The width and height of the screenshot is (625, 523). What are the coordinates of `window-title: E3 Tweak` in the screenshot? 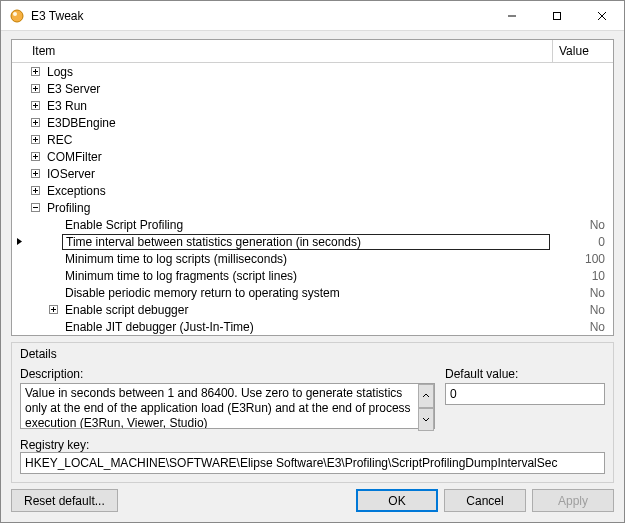 It's located at (260, 16).